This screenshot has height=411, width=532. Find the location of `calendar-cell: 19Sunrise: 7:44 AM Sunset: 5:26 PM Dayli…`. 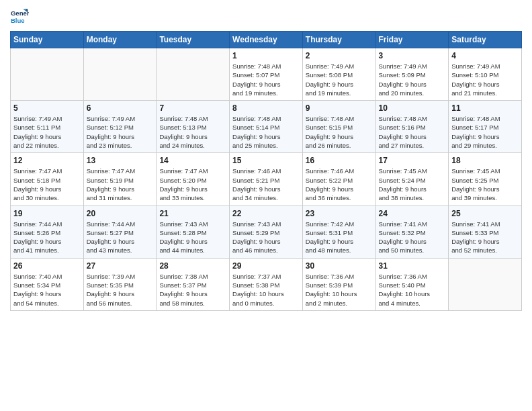

calendar-cell: 19Sunrise: 7:44 AM Sunset: 5:26 PM Dayli… is located at coordinates (47, 232).